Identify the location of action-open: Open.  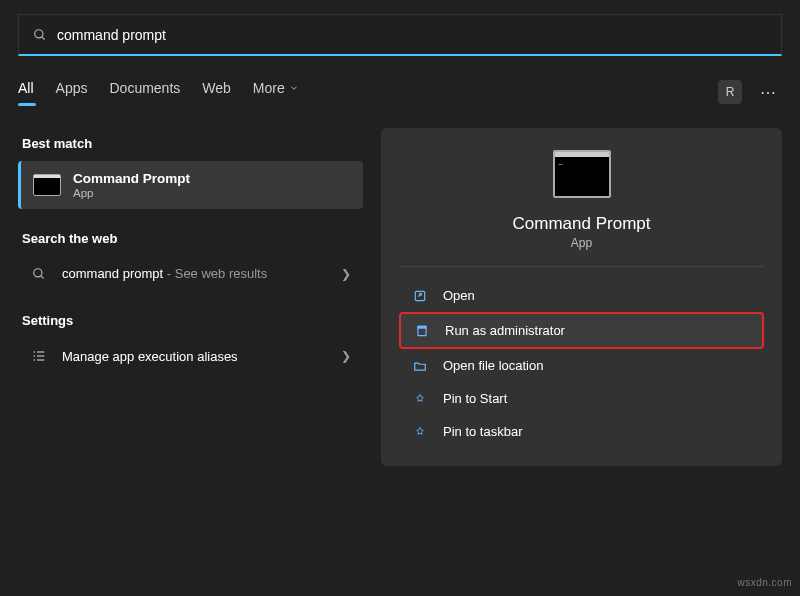
(582, 296).